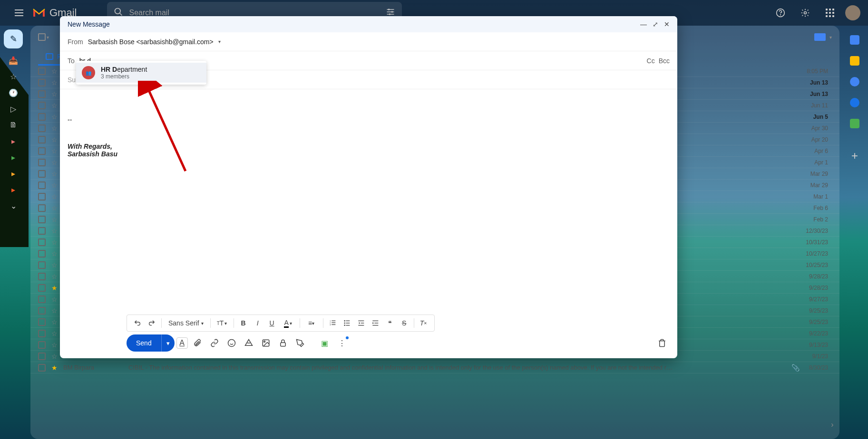 The height and width of the screenshot is (439, 868). Describe the element at coordinates (222, 323) in the screenshot. I see `font-size-button: TT▾` at that location.